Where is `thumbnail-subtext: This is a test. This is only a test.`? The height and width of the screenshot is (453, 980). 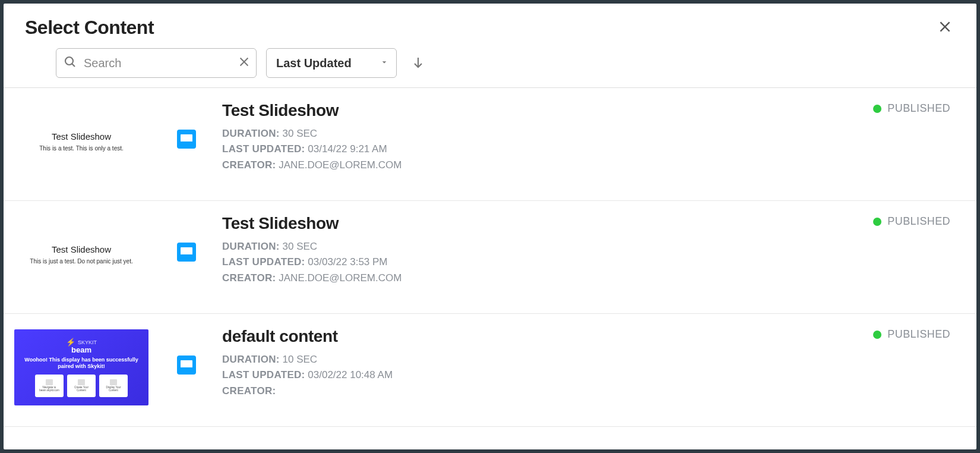 thumbnail-subtext: This is a test. This is only a test. is located at coordinates (81, 149).